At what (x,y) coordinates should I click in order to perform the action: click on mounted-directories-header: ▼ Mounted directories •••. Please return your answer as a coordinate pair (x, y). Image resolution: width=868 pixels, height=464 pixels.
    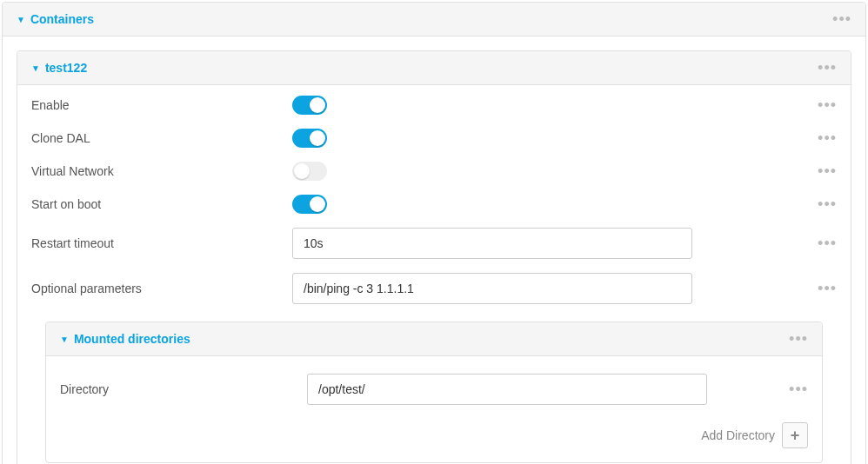
    Looking at the image, I should click on (434, 339).